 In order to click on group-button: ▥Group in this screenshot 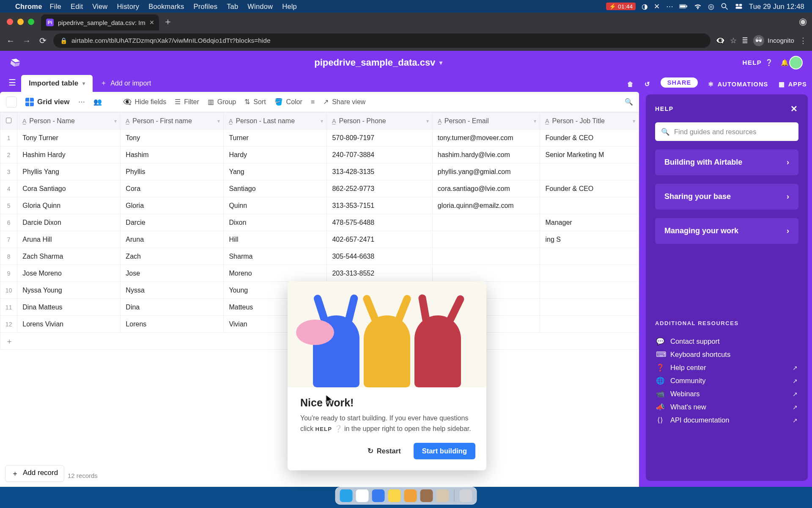, I will do `click(222, 102)`.